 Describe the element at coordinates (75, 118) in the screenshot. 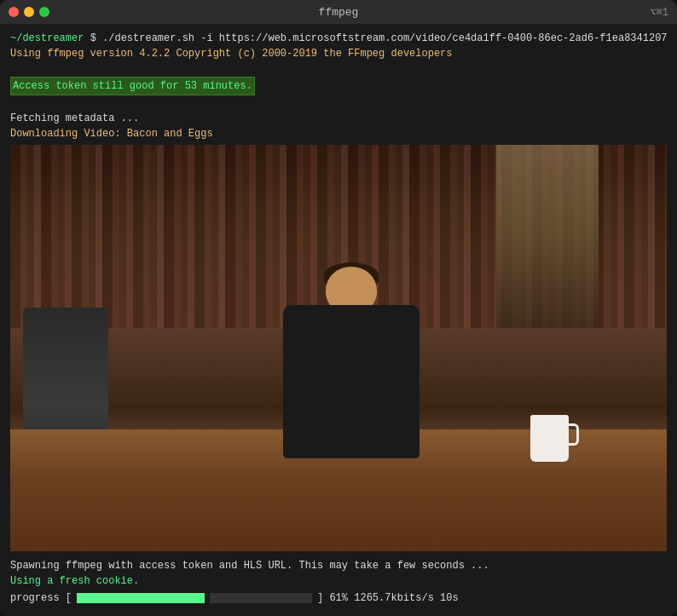

I see `fetching-text: Fetching metadata ...` at that location.